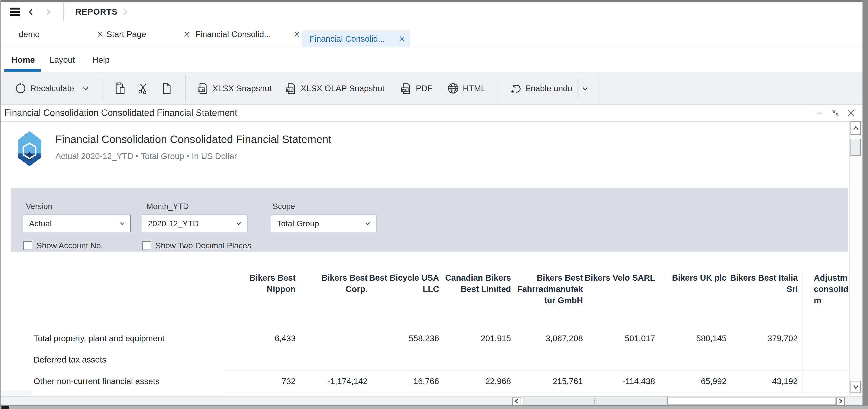 The image size is (868, 409). Describe the element at coordinates (1, 205) in the screenshot. I see `window-frame-left` at that location.